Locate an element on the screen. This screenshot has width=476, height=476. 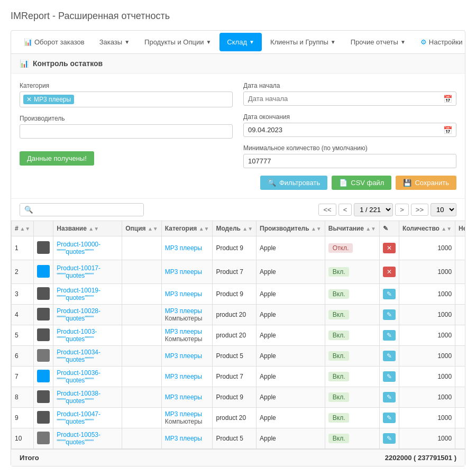
row-num: 2 is located at coordinates (23, 272).